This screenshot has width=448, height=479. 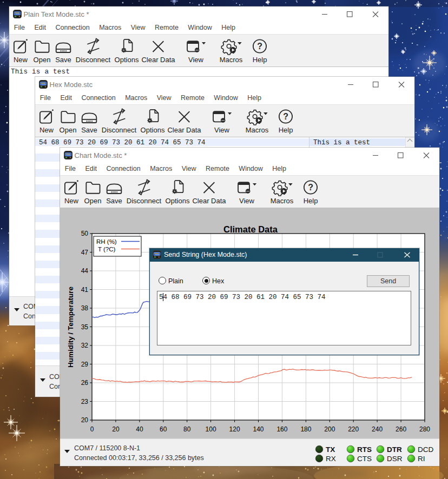 What do you see at coordinates (258, 429) in the screenshot?
I see `svg-text: 140` at bounding box center [258, 429].